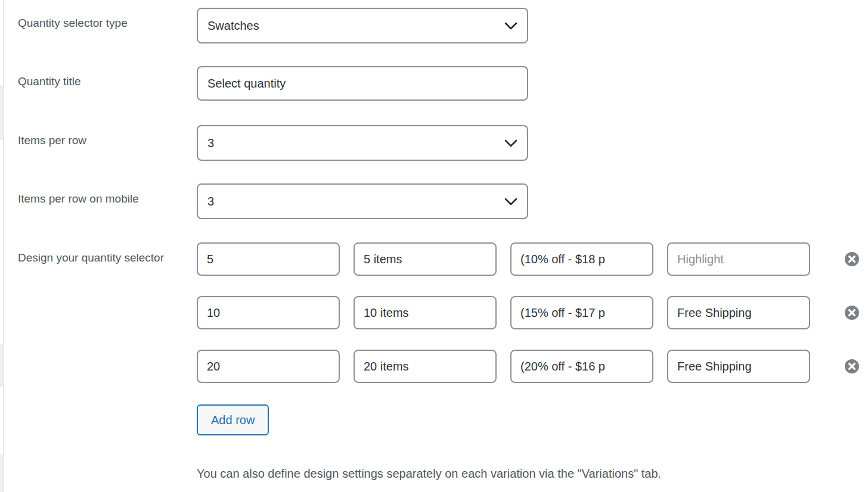 The width and height of the screenshot is (868, 492). Describe the element at coordinates (425, 313) in the screenshot. I see `row2-item-label-input` at that location.